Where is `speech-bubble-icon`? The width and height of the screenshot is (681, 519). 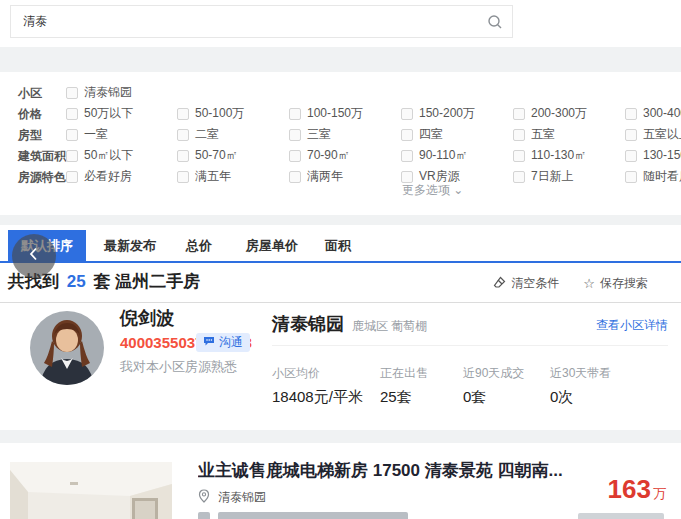 speech-bubble-icon is located at coordinates (209, 342).